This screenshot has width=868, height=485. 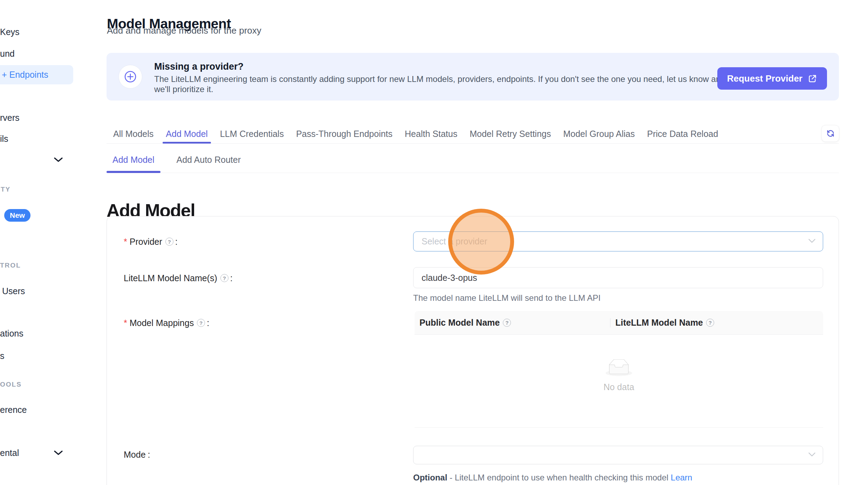 What do you see at coordinates (473, 158) in the screenshot?
I see `add-model-subtabs: Add Model Add Auto Router` at bounding box center [473, 158].